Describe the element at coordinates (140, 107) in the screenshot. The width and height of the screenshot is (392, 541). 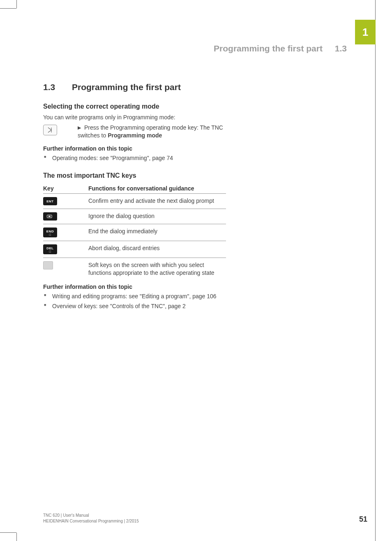
I see `subsection-heading: Selecting the correct operating mode` at that location.